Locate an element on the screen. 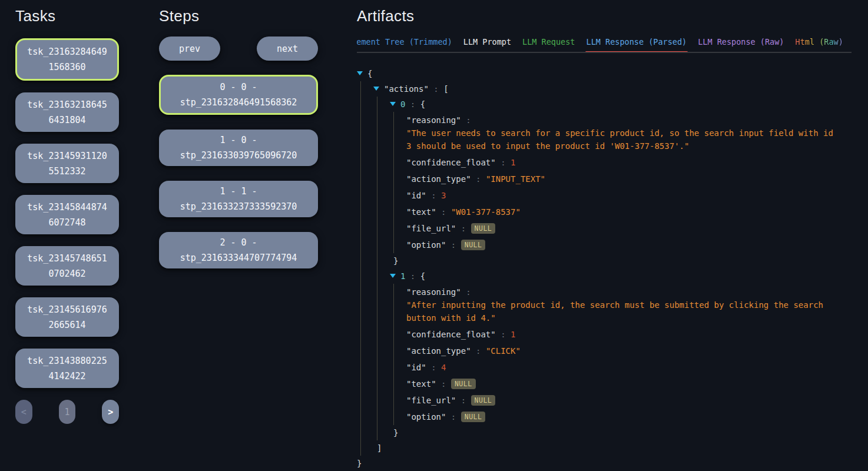  pagination-next-button: > is located at coordinates (111, 412).